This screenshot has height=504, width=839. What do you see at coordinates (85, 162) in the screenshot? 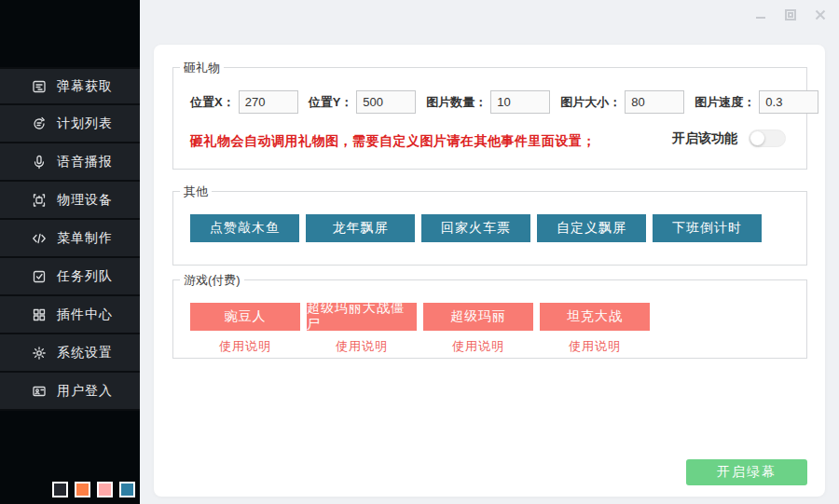
I see `sidebar-item-label: 语音播报` at bounding box center [85, 162].